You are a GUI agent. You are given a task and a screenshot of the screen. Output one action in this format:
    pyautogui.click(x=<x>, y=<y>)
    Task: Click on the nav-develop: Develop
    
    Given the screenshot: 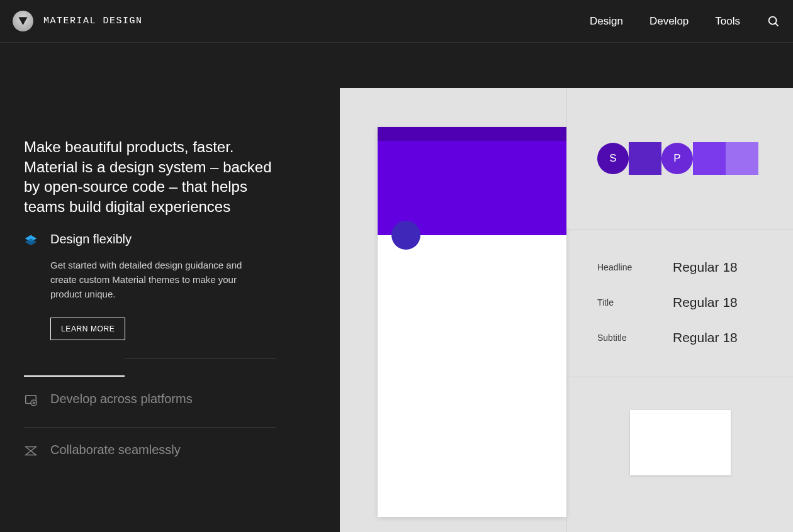 What is the action you would take?
    pyautogui.click(x=669, y=21)
    